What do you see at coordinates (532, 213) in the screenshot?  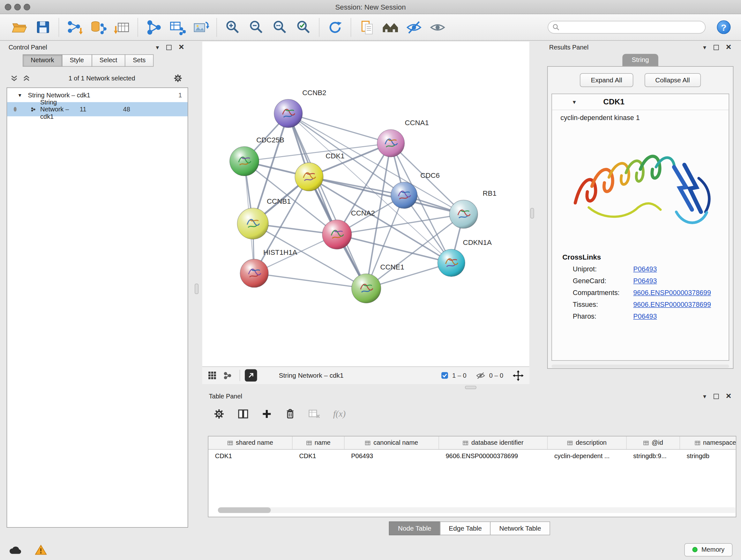 I see `right-splitter-handle` at bounding box center [532, 213].